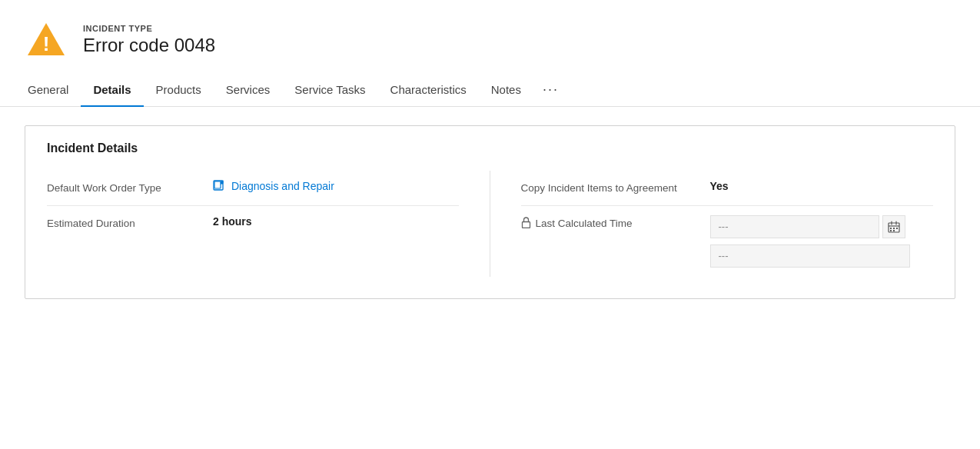 Image resolution: width=980 pixels, height=449 pixels. Describe the element at coordinates (610, 223) in the screenshot. I see `last-calculated-time-label-wrapper: Last Calculated Time` at that location.